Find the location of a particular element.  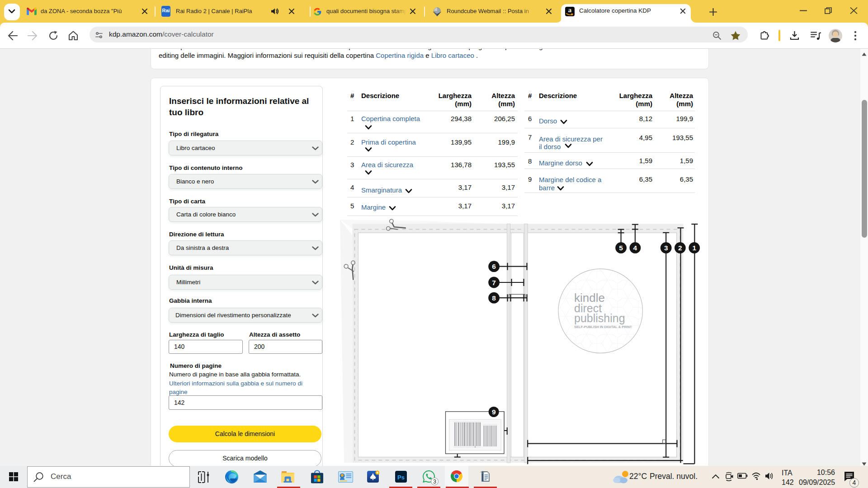

svg-text: 4 is located at coordinates (636, 248).